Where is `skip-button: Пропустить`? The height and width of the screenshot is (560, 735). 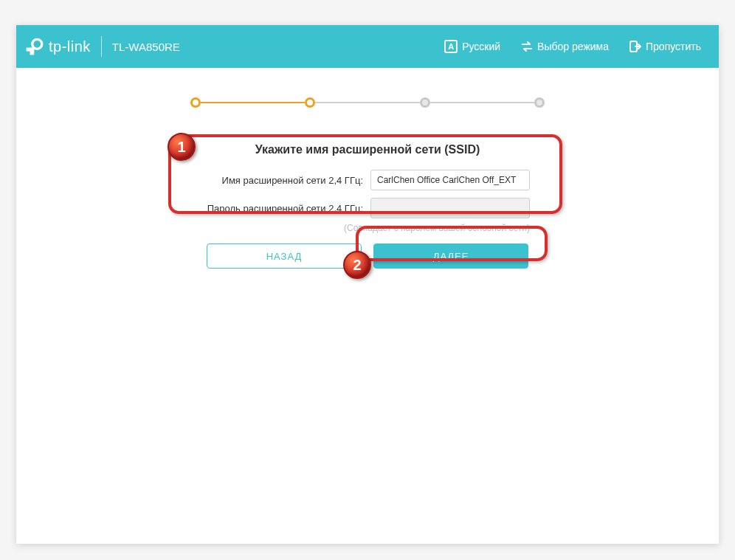 skip-button: Пропустить is located at coordinates (666, 46).